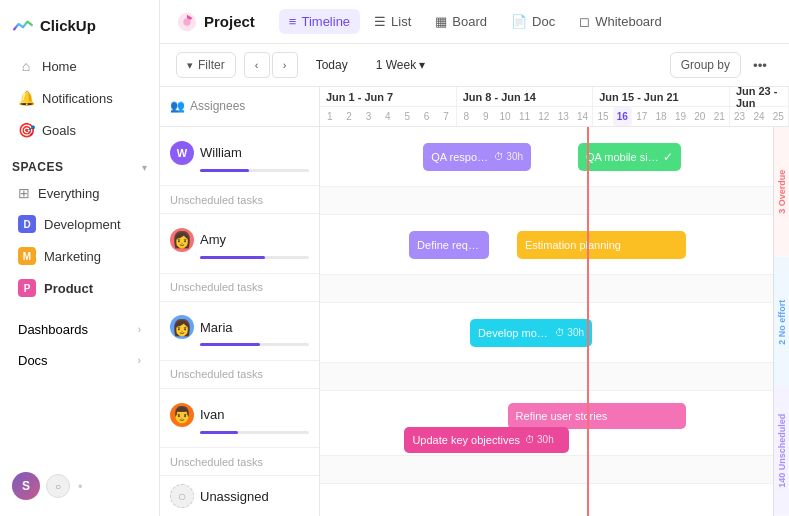  Describe the element at coordinates (531, 333) in the screenshot. I see `task-bar-develop-mobile: Develop mobile app ⏱ 30h` at that location.